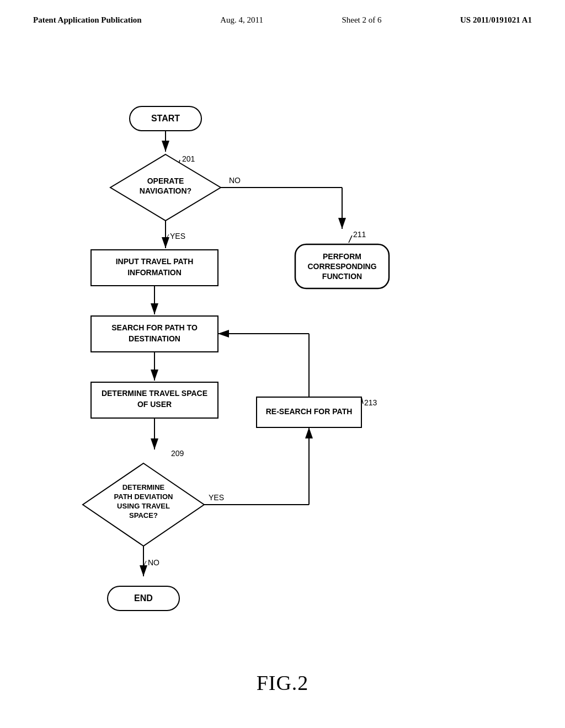  What do you see at coordinates (143, 515) in the screenshot?
I see `node-209-label4: SPACE?` at bounding box center [143, 515].